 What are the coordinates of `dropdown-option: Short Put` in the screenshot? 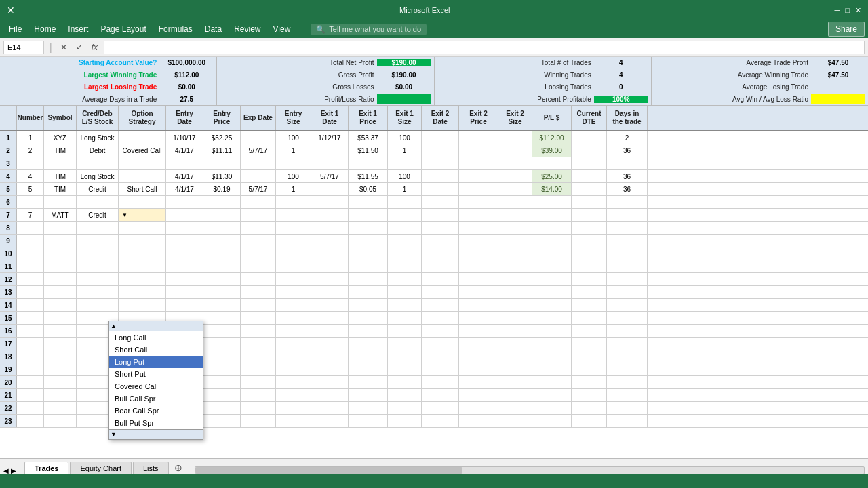 It's located at (156, 374).